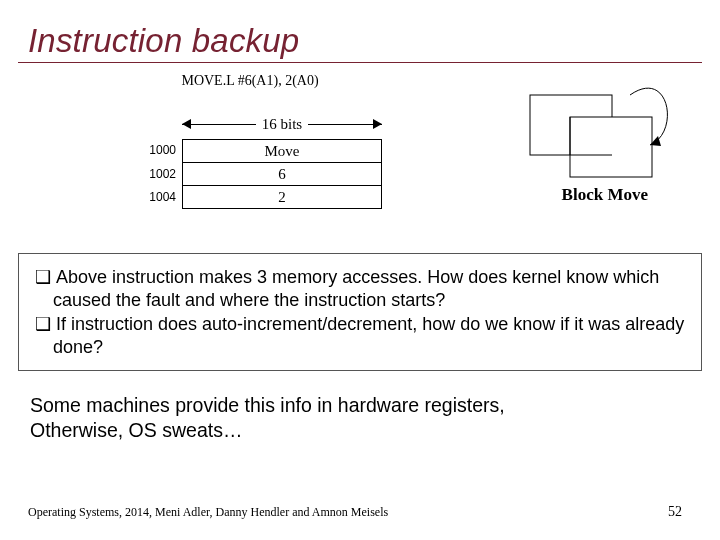  I want to click on table-row: 6, so click(282, 174).